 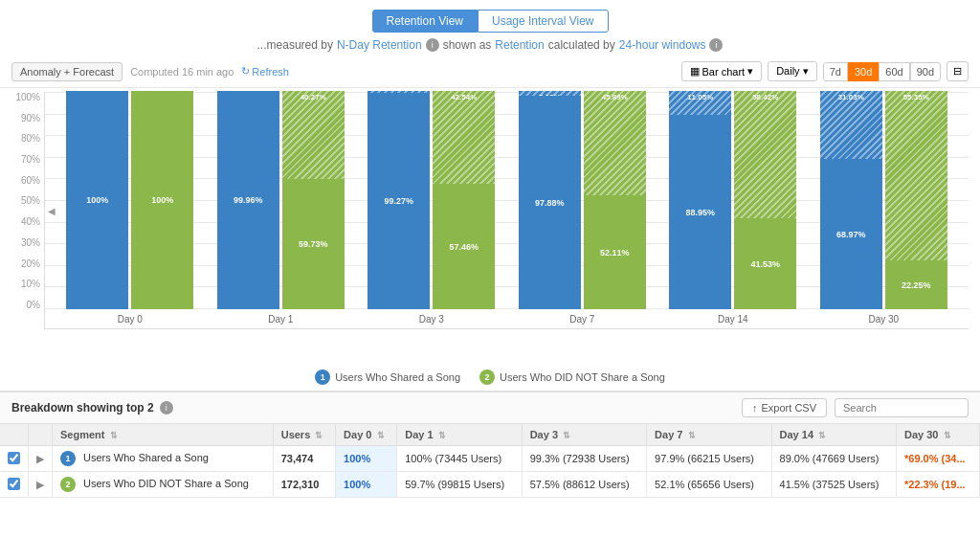 I want to click on export-icon-button: ⊟, so click(x=957, y=71).